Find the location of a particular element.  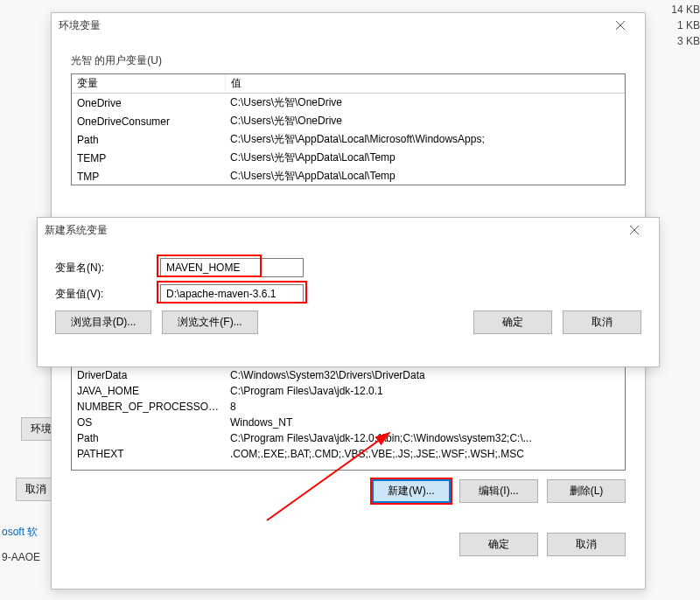

table-row: TEMPC:\Users\光智\AppData\Local\Temp is located at coordinates (348, 157).